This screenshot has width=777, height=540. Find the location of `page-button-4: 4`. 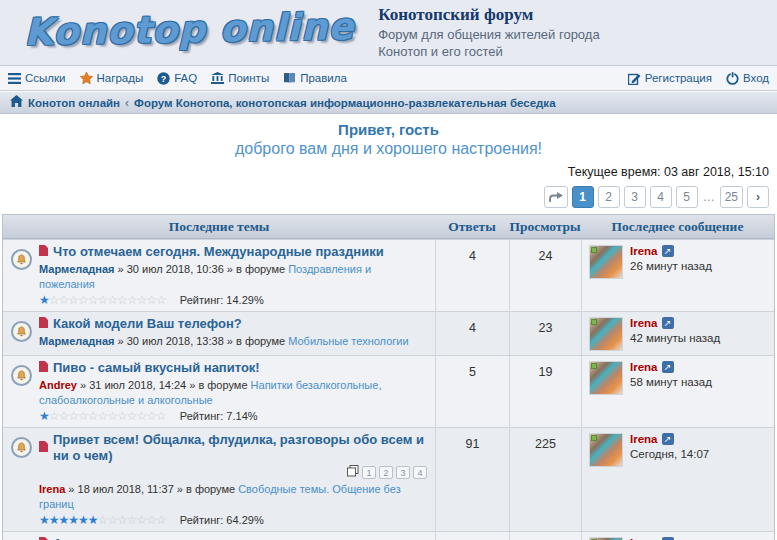

page-button-4: 4 is located at coordinates (661, 197).